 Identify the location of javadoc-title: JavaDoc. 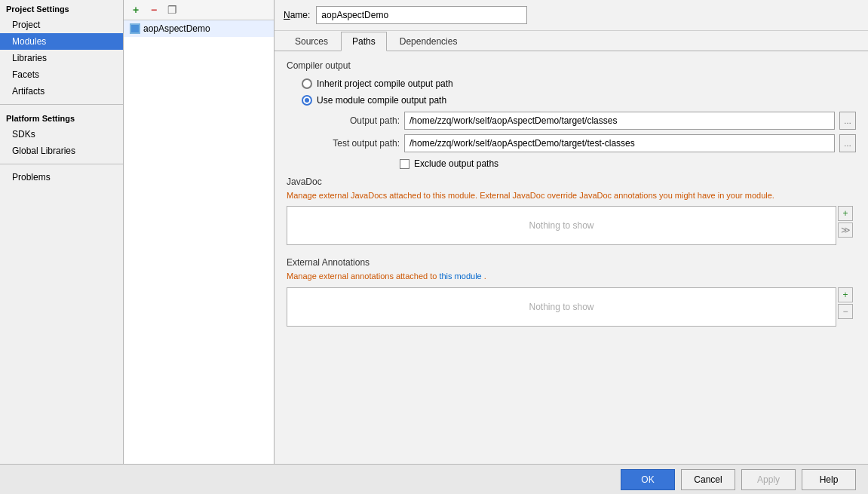
(572, 182).